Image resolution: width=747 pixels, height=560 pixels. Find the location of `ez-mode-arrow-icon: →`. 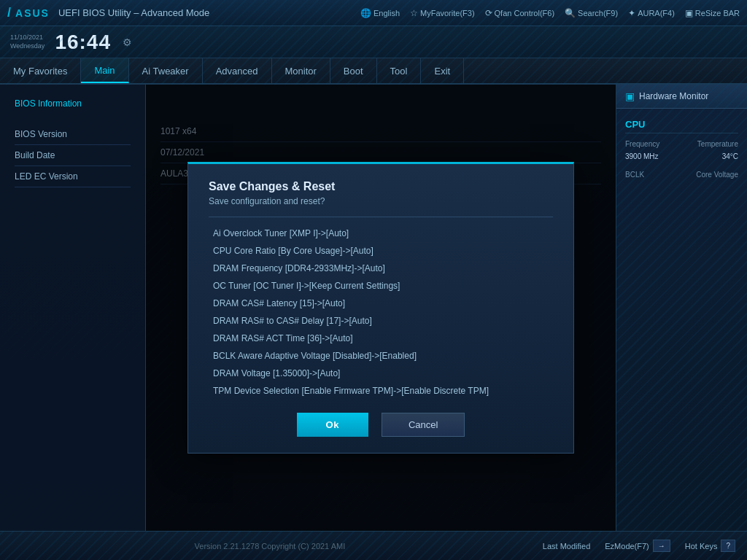

ez-mode-arrow-icon: → is located at coordinates (662, 545).